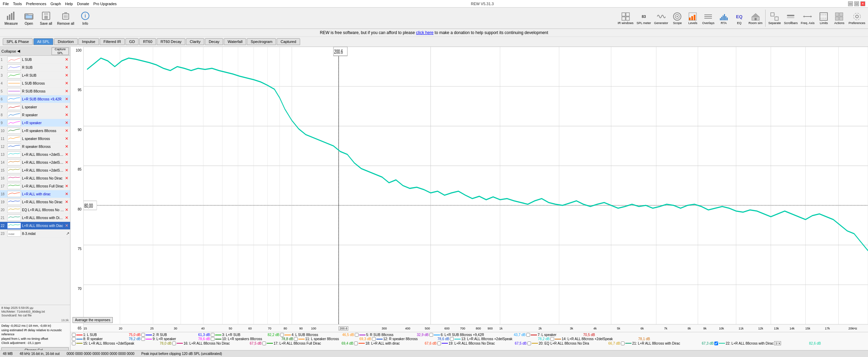 Image resolution: width=868 pixels, height=357 pixels. What do you see at coordinates (112, 42) in the screenshot?
I see `tab-filtered-ir: Filtered IR` at bounding box center [112, 42].